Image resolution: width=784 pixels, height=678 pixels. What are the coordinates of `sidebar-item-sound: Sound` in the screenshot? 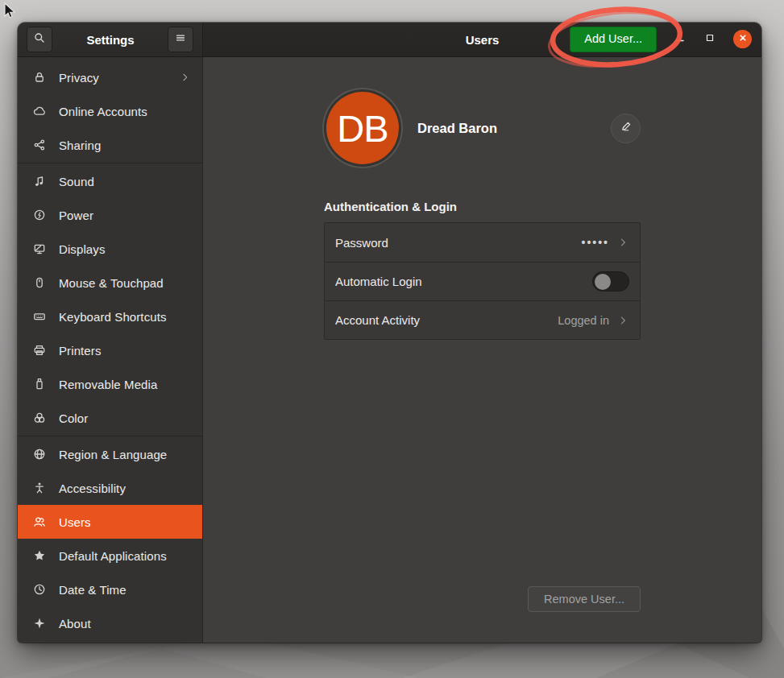 It's located at (110, 181).